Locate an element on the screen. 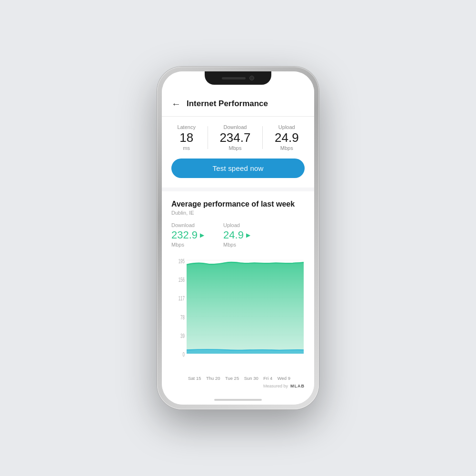 The width and height of the screenshot is (476, 476). latency-value: 18 is located at coordinates (187, 138).